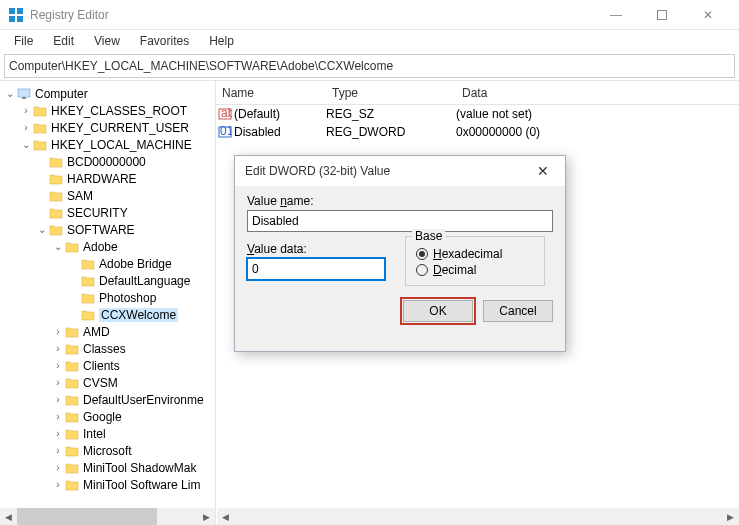  I want to click on tree-item-label: Adobe, so click(100, 247).